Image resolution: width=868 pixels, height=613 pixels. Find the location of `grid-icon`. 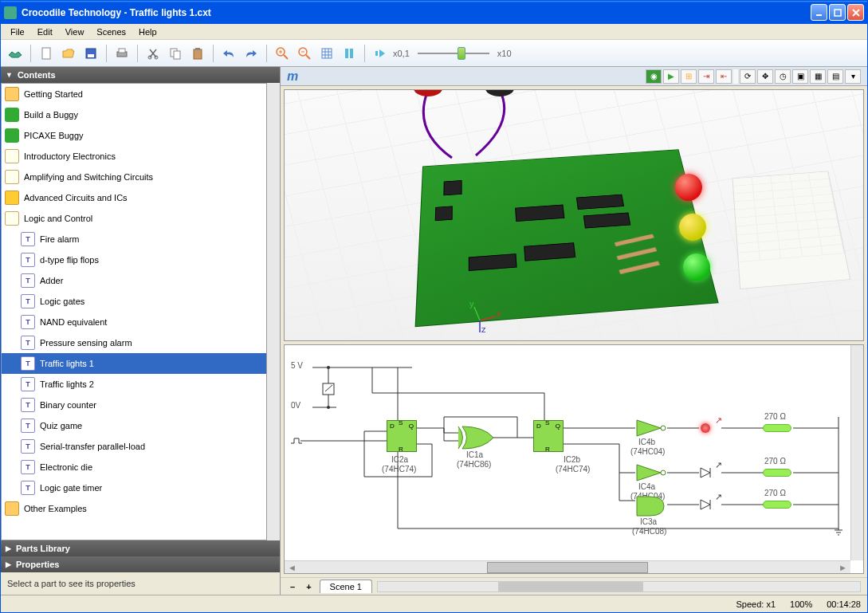

grid-icon is located at coordinates (327, 53).